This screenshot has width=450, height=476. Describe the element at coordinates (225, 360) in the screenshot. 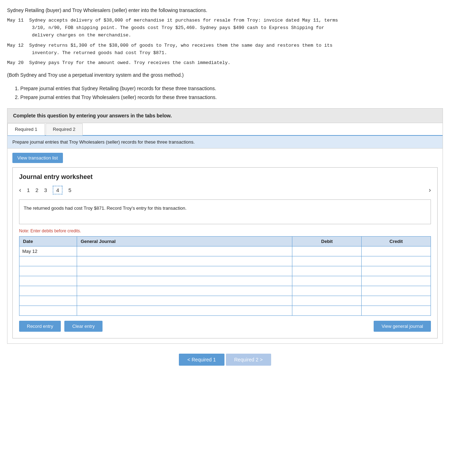

I see `bottom-nav: < Required 1 Required 2 >` at that location.